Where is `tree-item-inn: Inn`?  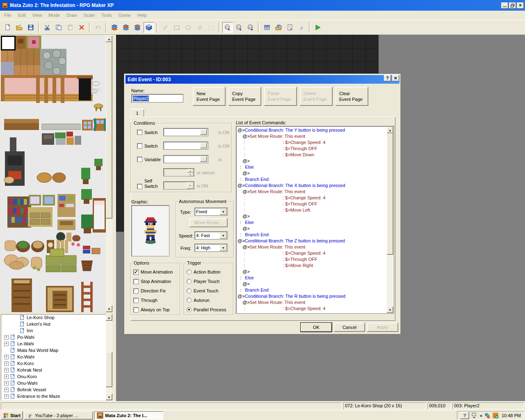
tree-item-inn: Inn is located at coordinates (53, 331).